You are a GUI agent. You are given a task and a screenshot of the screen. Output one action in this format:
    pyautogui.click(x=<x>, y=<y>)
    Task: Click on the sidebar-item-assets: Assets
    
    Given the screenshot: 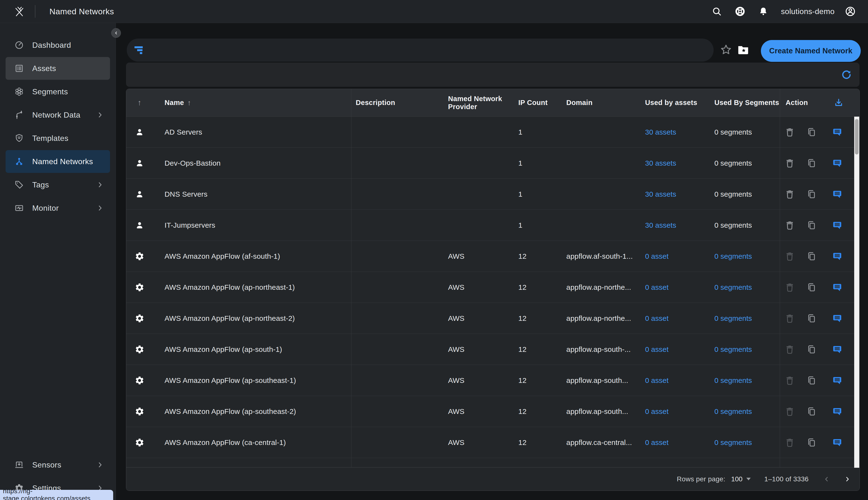 What is the action you would take?
    pyautogui.click(x=58, y=68)
    